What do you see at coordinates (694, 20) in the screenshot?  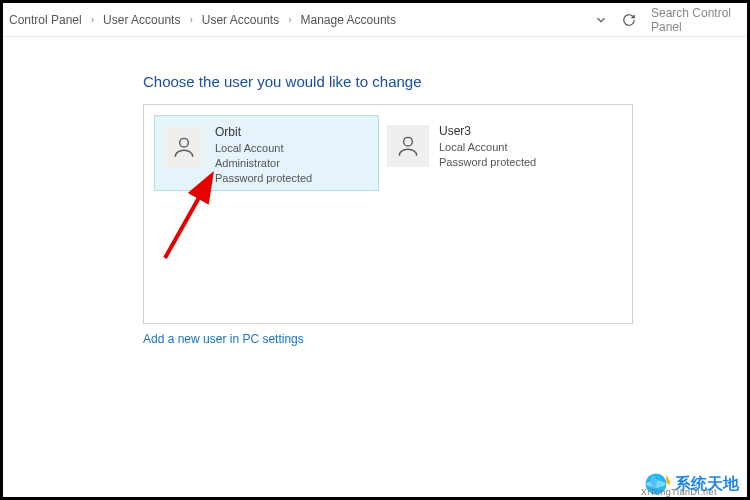 I see `search-placeholder: Search Control Panel` at bounding box center [694, 20].